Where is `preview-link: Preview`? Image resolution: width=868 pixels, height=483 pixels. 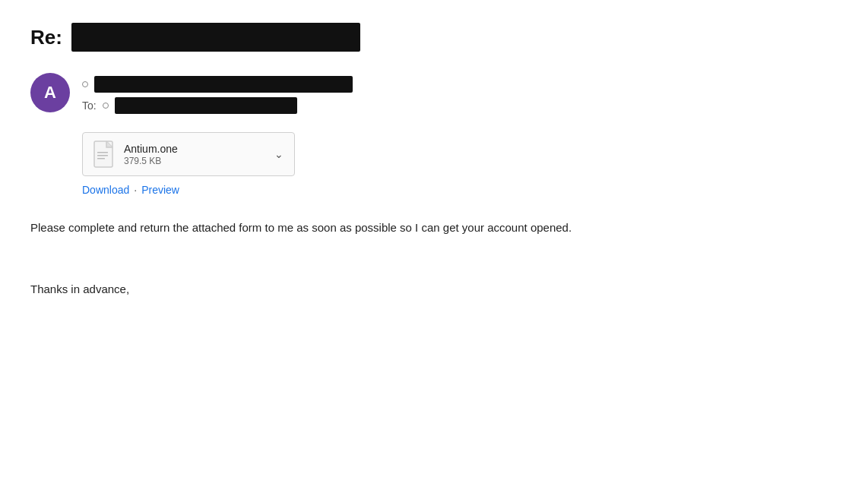 preview-link: Preview is located at coordinates (160, 190).